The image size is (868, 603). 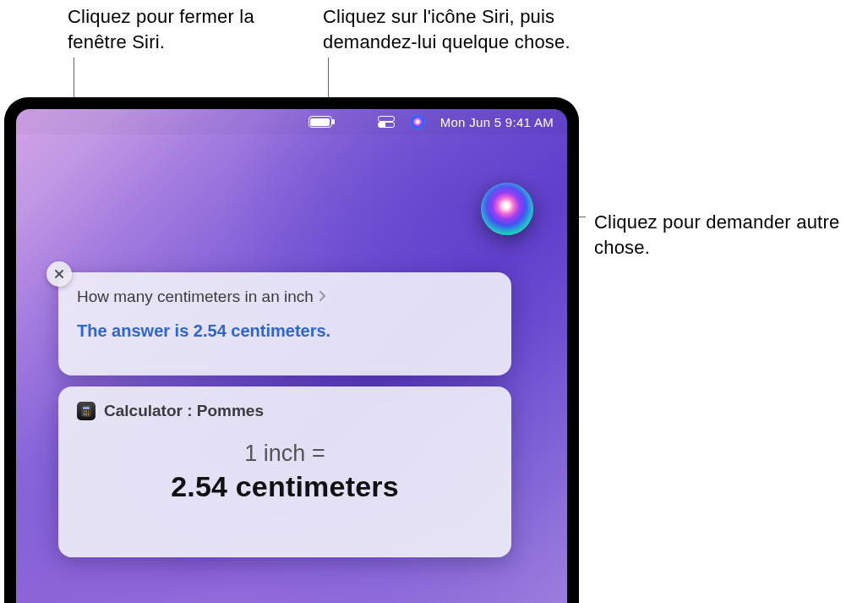 I want to click on siri-result-card: How many centimeters in an inch The answ…, so click(x=285, y=324).